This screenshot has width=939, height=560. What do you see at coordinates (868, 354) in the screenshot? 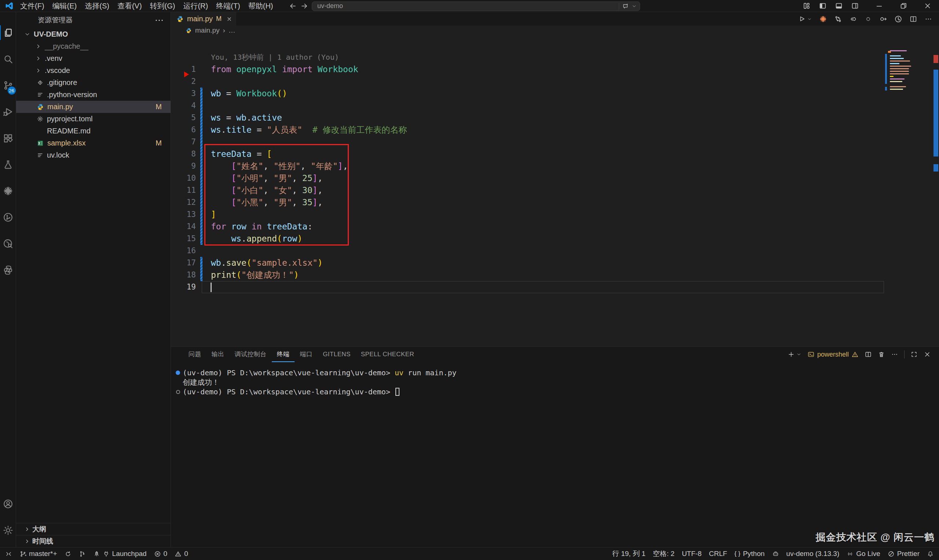
I see `split-terminal-icon` at bounding box center [868, 354].